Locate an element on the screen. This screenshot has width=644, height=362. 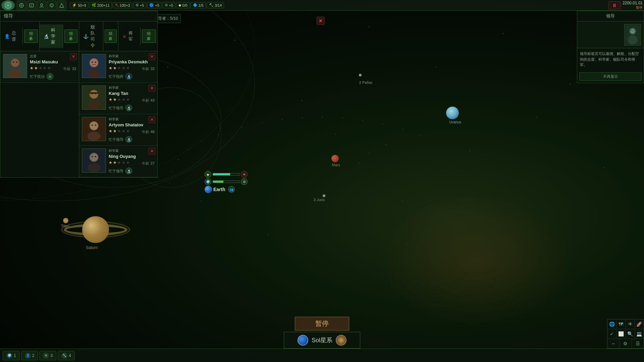
tab-scientist: 🔬 科学家 is located at coordinates (51, 36).